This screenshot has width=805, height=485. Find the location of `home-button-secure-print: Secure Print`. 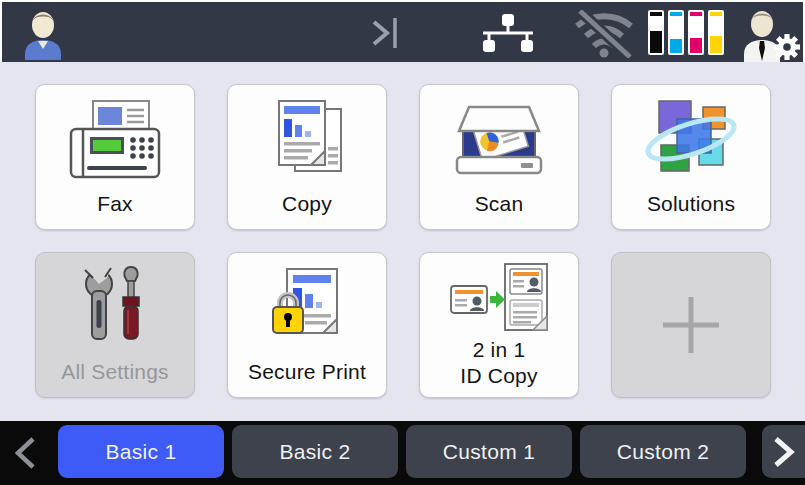

home-button-secure-print: Secure Print is located at coordinates (307, 325).